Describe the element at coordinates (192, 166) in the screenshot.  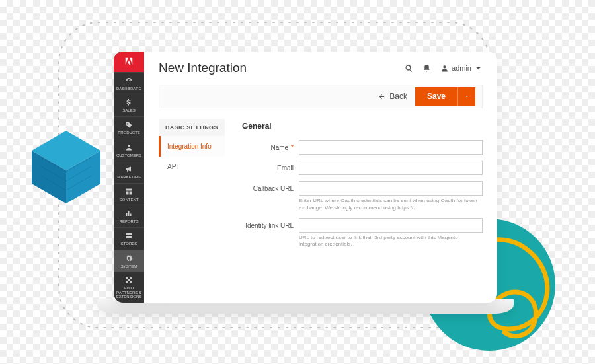
I see `settings-tab-api: API` at that location.